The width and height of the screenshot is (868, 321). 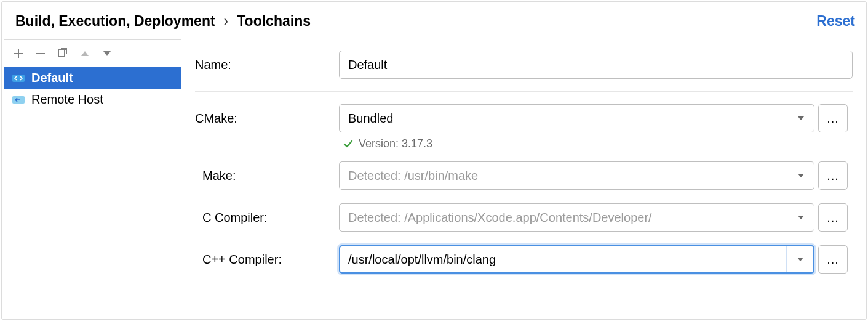 What do you see at coordinates (41, 54) in the screenshot?
I see `minus-icon` at bounding box center [41, 54].